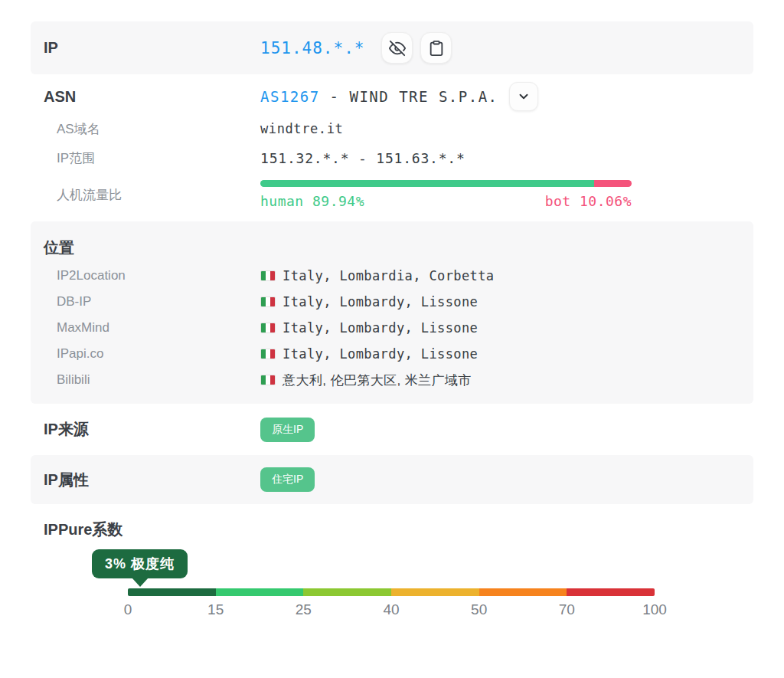 This screenshot has width=784, height=678. I want to click on ippure-score-tooltip: 3% 极度纯, so click(139, 564).